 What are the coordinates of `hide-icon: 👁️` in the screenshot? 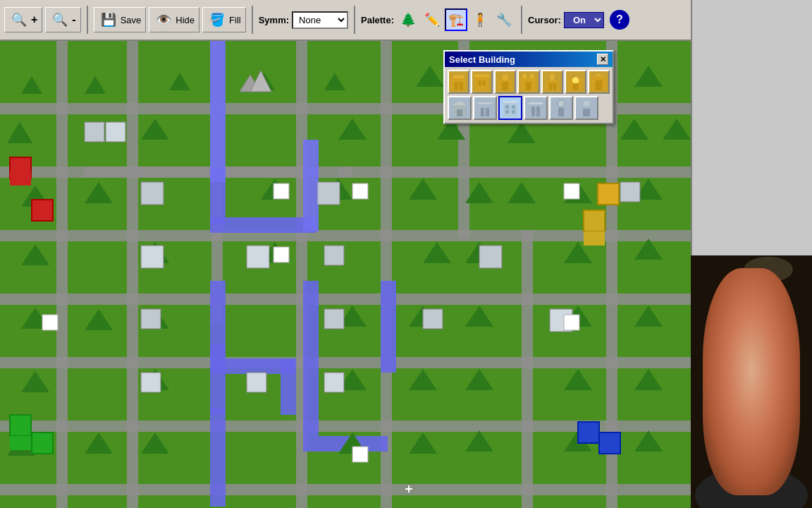 It's located at (164, 20).